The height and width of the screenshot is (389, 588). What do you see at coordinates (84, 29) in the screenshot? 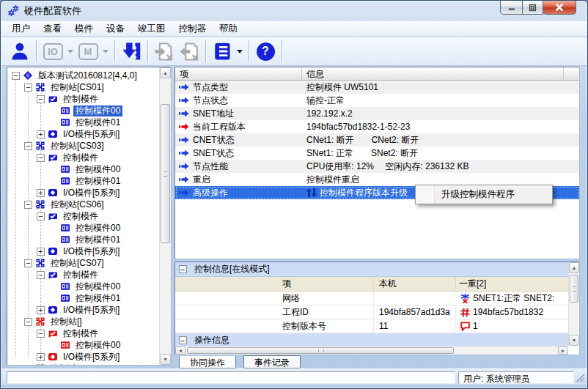
I see `menu-module: 模件` at bounding box center [84, 29].